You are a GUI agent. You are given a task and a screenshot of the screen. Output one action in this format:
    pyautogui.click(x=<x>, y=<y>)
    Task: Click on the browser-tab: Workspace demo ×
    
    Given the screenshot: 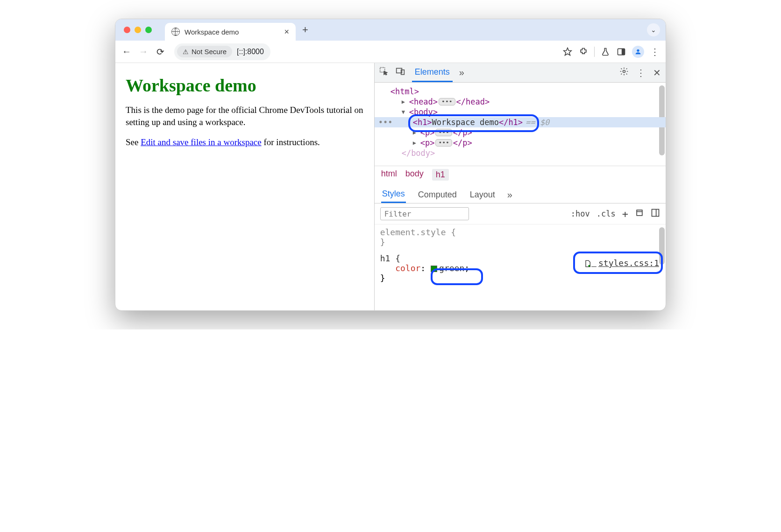 What is the action you would take?
    pyautogui.click(x=230, y=32)
    